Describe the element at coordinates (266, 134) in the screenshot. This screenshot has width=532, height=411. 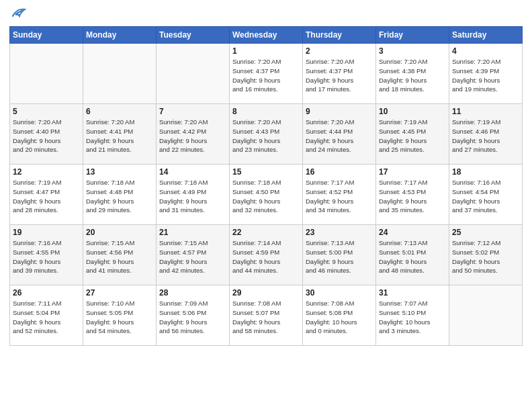
I see `calendar-cell: 8Sunrise: 7:20 AM Sunset: 4:43 PM Daylig…` at that location.